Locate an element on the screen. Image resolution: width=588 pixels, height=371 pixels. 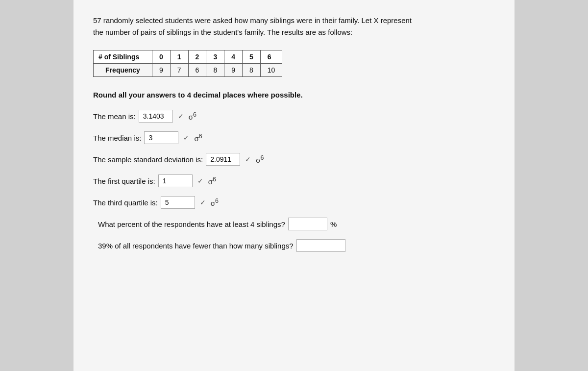
std-dev-check-icon: ✓ is located at coordinates (248, 159).